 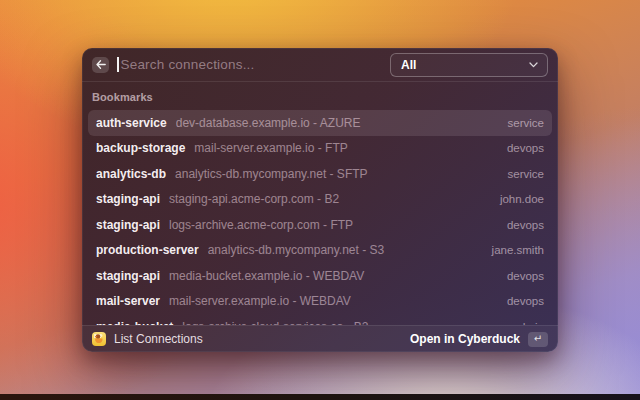 I want to click on arrow-left-icon, so click(x=101, y=64).